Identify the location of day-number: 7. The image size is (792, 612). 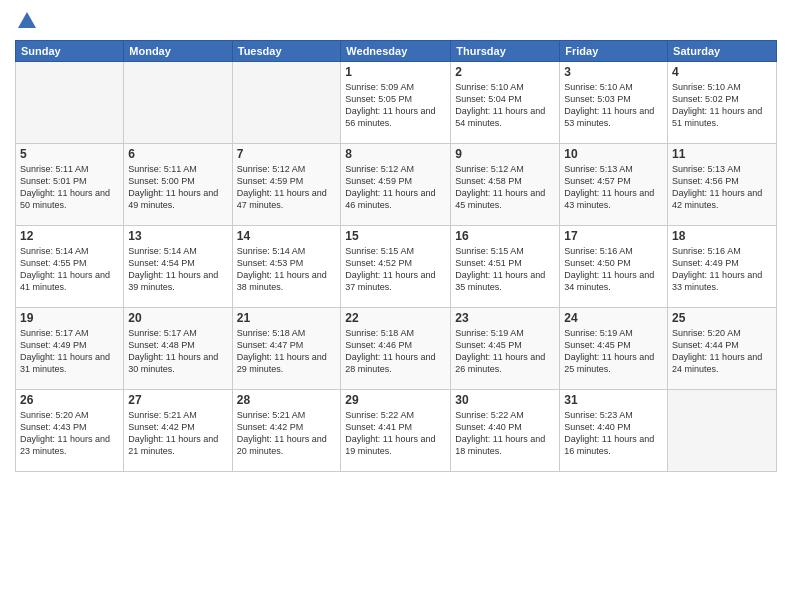
(287, 154).